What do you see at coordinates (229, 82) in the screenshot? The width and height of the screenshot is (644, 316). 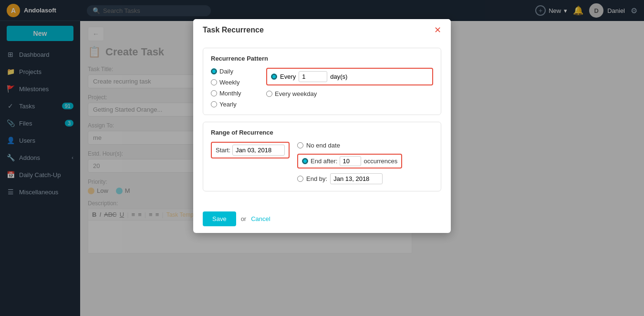 I see `weekly-label: Weekly` at bounding box center [229, 82].